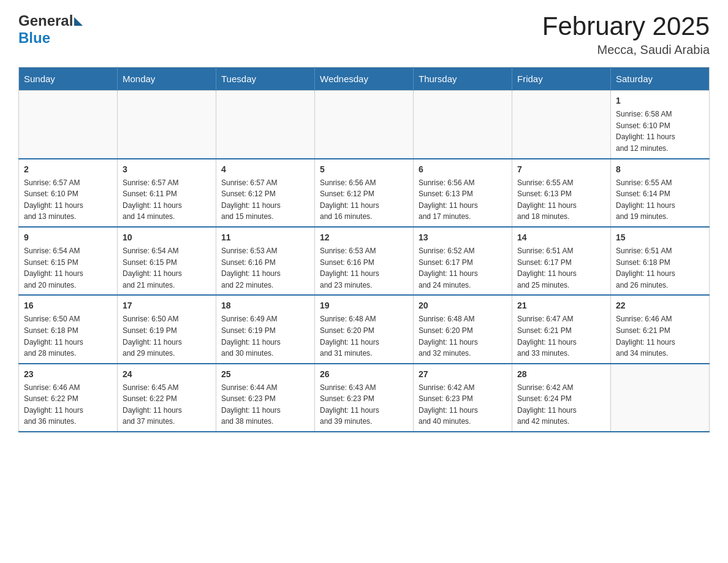  Describe the element at coordinates (167, 193) in the screenshot. I see `day-cell: 3Sunrise: 6:57 AMSunset: 6:11 PMDaylight…` at that location.